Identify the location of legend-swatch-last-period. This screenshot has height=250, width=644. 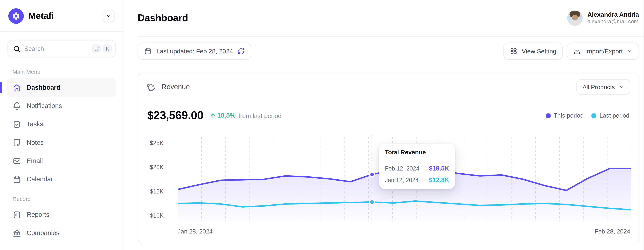
(594, 116).